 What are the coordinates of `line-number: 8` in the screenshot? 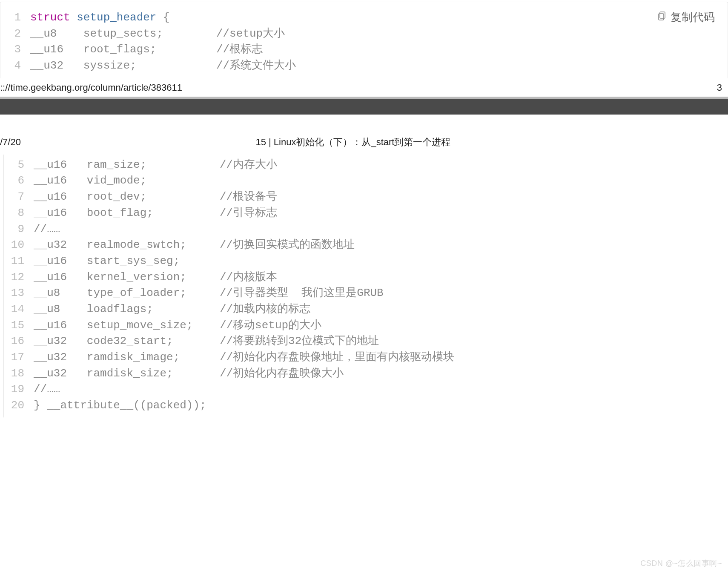 It's located at (19, 213).